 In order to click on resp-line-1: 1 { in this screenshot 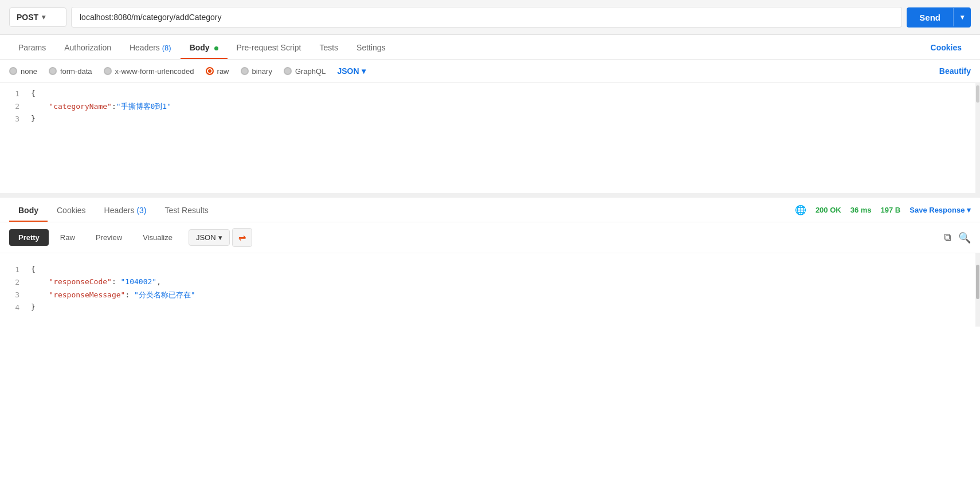, I will do `click(490, 271)`.